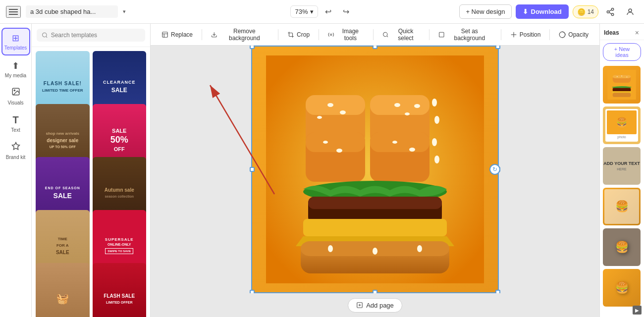 The height and width of the screenshot is (317, 644). Describe the element at coordinates (252, 48) in the screenshot. I see `handle-top-left` at that location.